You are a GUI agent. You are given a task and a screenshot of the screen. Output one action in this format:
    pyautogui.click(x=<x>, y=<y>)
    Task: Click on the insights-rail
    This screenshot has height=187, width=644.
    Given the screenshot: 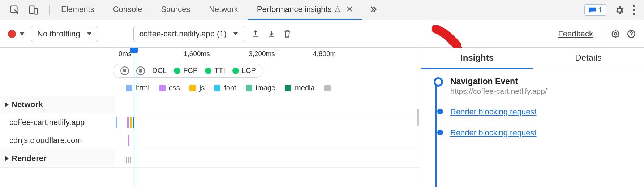 What is the action you would take?
    pyautogui.click(x=436, y=133)
    